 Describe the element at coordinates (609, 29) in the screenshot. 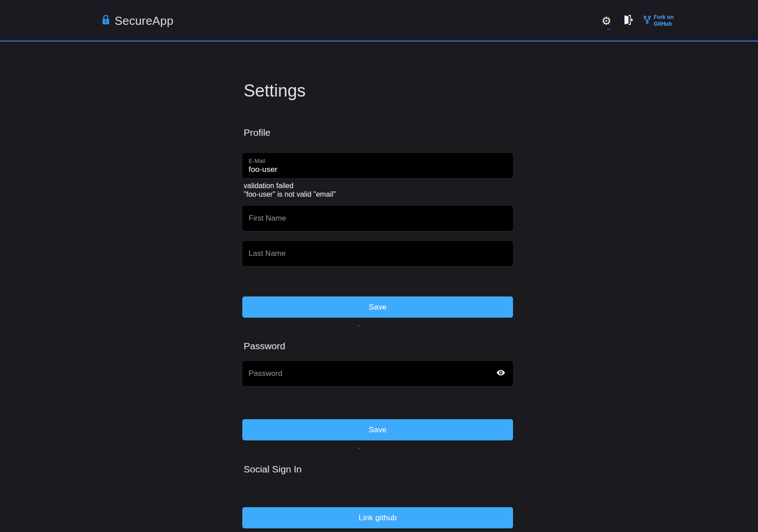

I see `gear-underscore-indicator` at that location.